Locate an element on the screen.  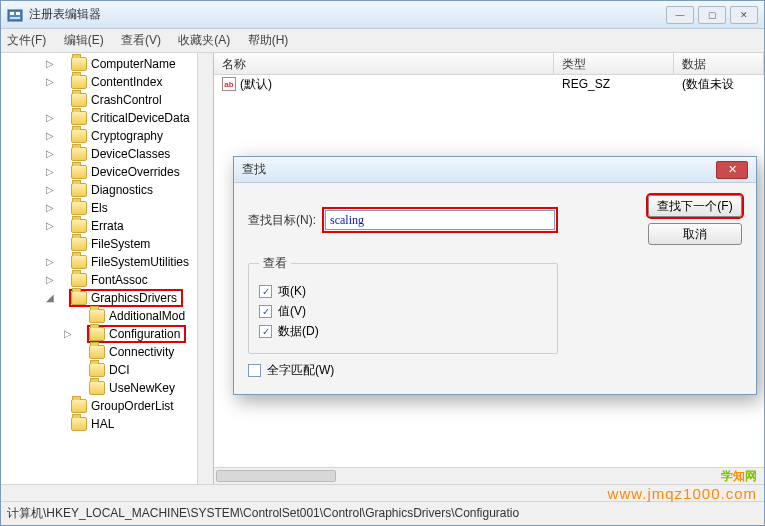
tree-item-label: HAL is located at coordinates (102, 424).